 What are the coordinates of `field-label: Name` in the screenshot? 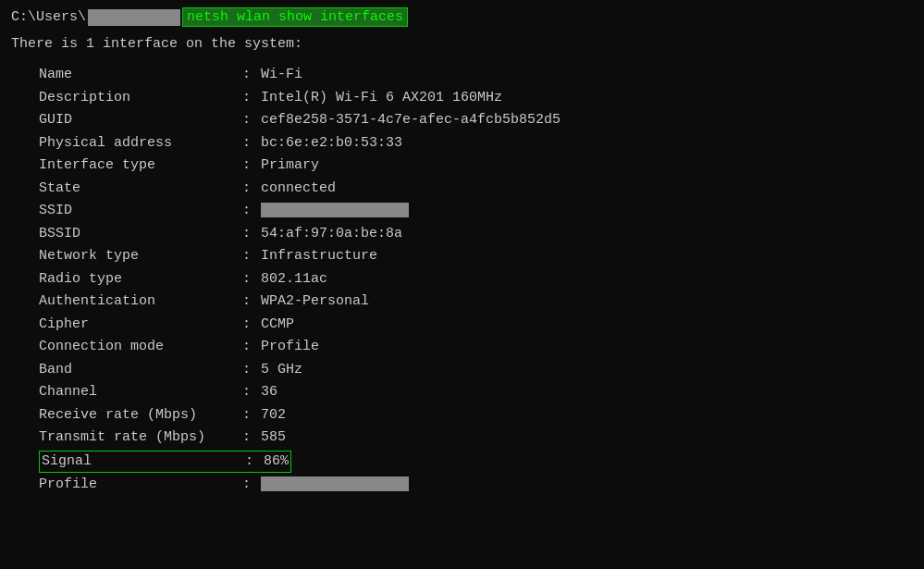 It's located at (141, 76).